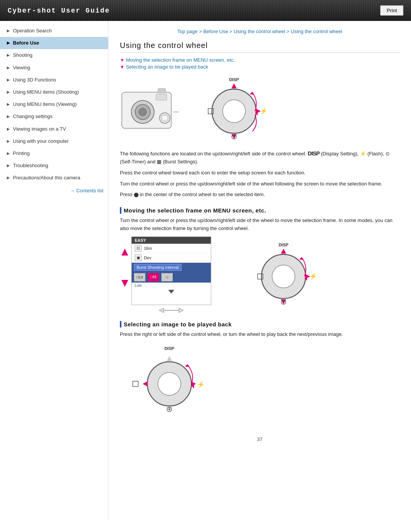 The width and height of the screenshot is (411, 532). What do you see at coordinates (136, 195) in the screenshot?
I see `circle-dot-icon` at bounding box center [136, 195].